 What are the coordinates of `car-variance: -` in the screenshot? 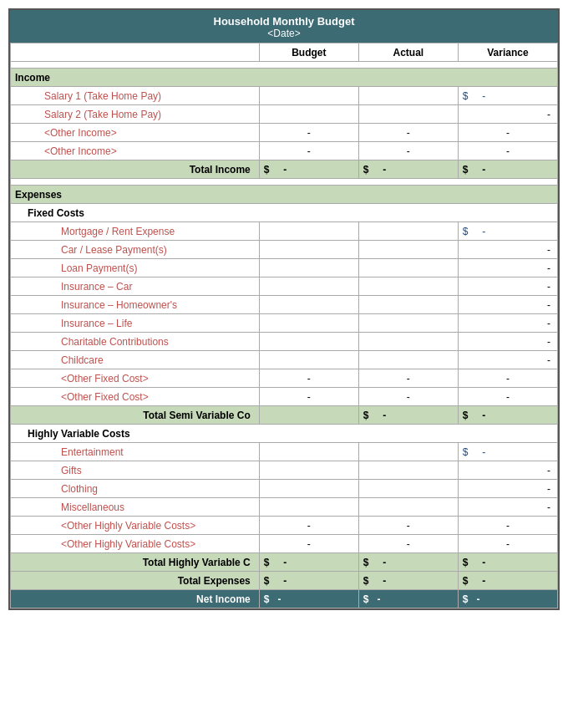 It's located at (508, 250).